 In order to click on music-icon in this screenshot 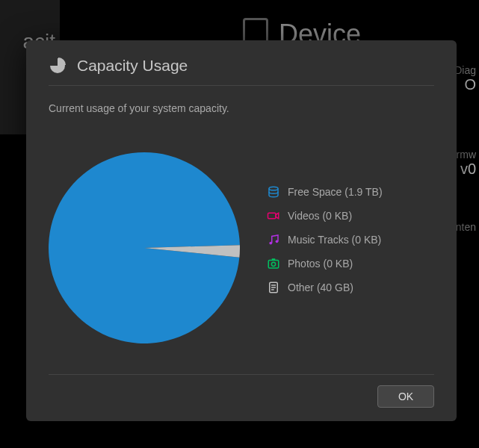, I will do `click(274, 240)`.